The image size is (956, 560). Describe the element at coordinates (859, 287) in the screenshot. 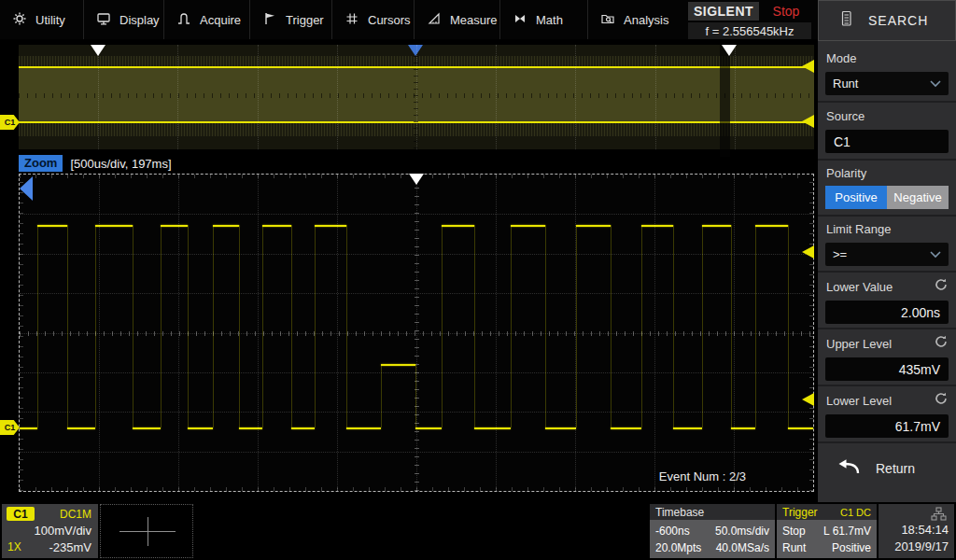

I see `lower-value-label: Lower Value` at that location.